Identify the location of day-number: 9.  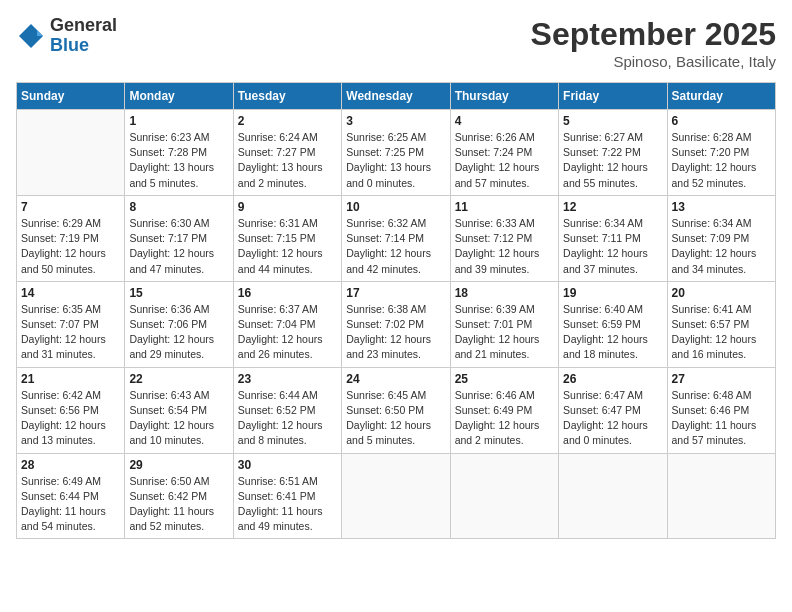
(288, 207).